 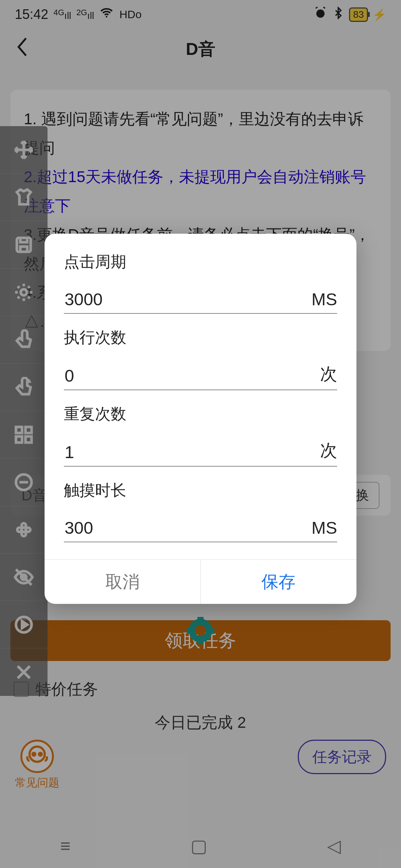 What do you see at coordinates (200, 359) in the screenshot?
I see `field-exec-count: 执行次数 次` at bounding box center [200, 359].